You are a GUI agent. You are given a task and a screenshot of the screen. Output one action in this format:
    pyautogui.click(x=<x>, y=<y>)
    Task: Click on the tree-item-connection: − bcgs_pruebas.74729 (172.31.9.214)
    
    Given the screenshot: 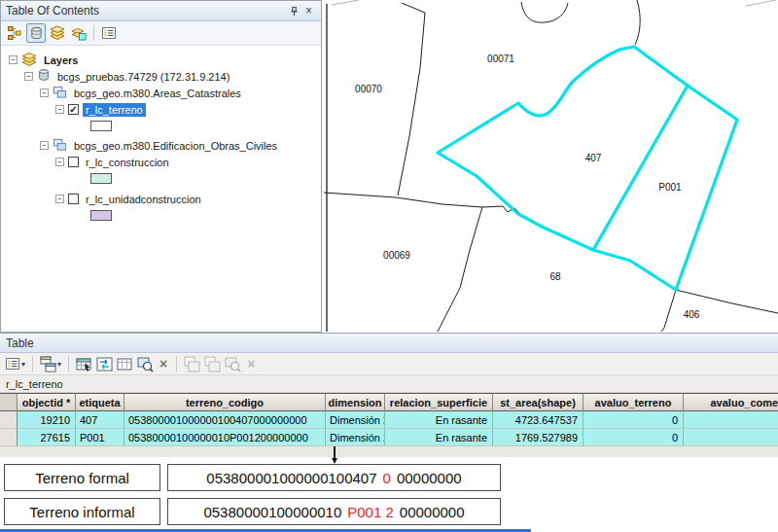 What is the action you would take?
    pyautogui.click(x=161, y=76)
    